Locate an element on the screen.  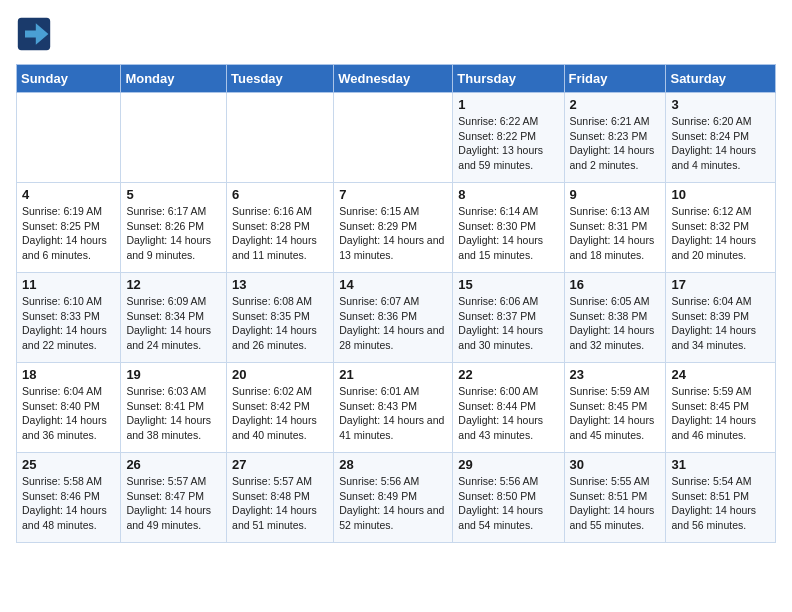
day-info: Sunrise: 6:10 AM Sunset: 8:33 PM Dayligh… is located at coordinates (68, 324).